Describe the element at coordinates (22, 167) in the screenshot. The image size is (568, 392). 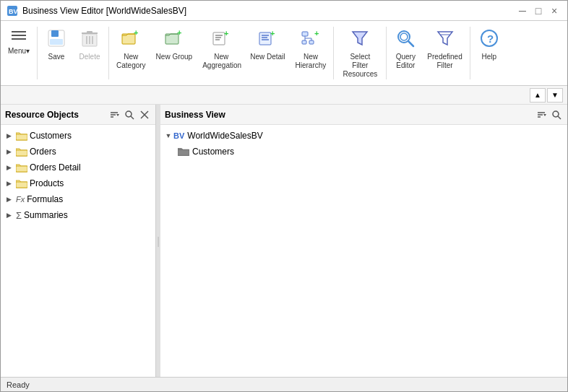
I see `folder-icon-orders-detail` at that location.